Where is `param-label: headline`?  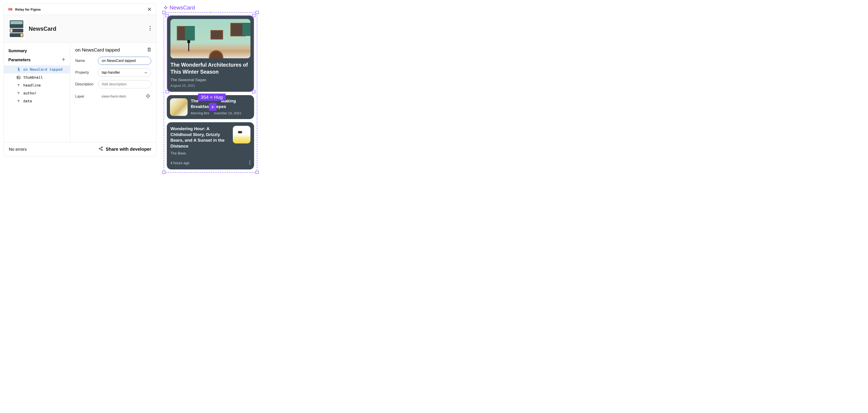
param-label: headline is located at coordinates (32, 86).